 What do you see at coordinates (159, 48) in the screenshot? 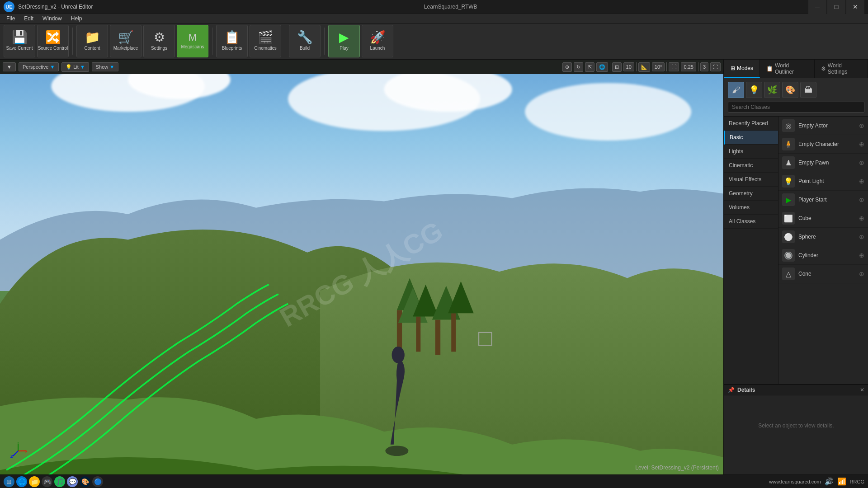
I see `settings-label: Settings` at bounding box center [159, 48].